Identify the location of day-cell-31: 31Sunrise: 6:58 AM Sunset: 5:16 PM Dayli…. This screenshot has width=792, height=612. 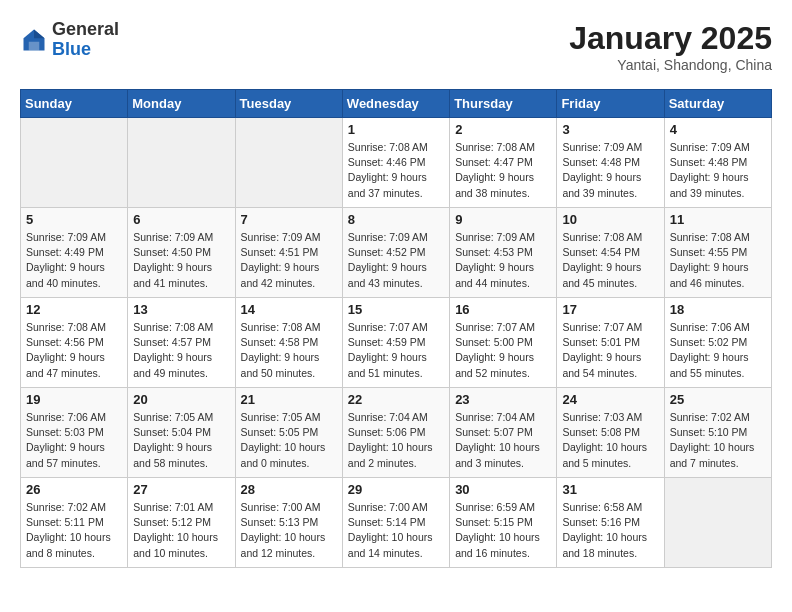
(610, 523).